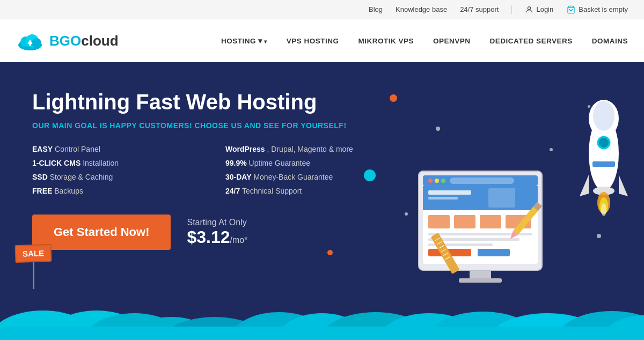  I want to click on user-icon, so click(529, 10).